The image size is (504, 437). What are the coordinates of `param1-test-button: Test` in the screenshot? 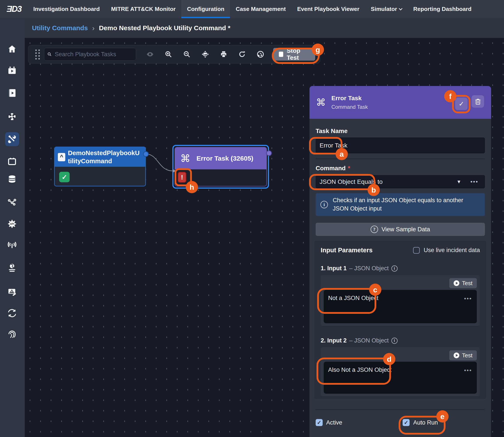 It's located at (463, 283).